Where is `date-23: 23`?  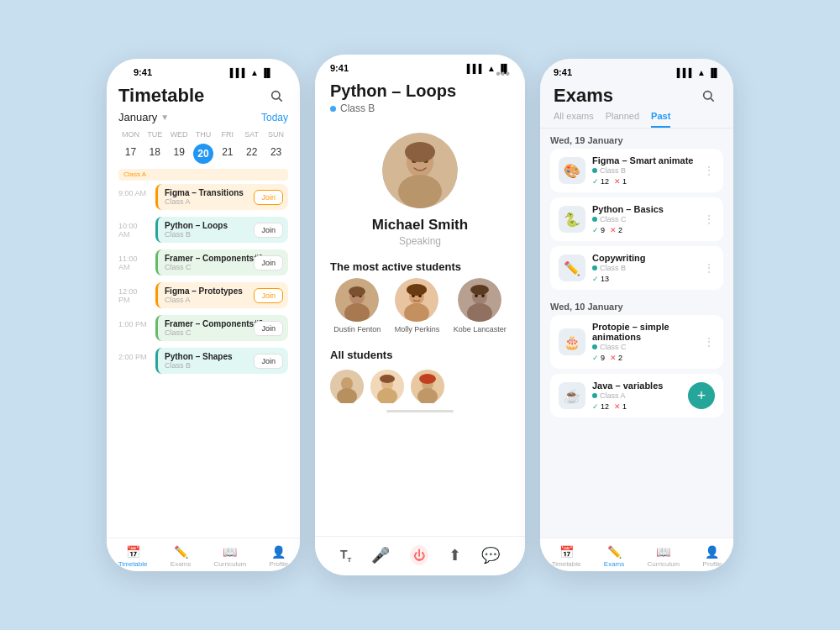 date-23: 23 is located at coordinates (276, 154).